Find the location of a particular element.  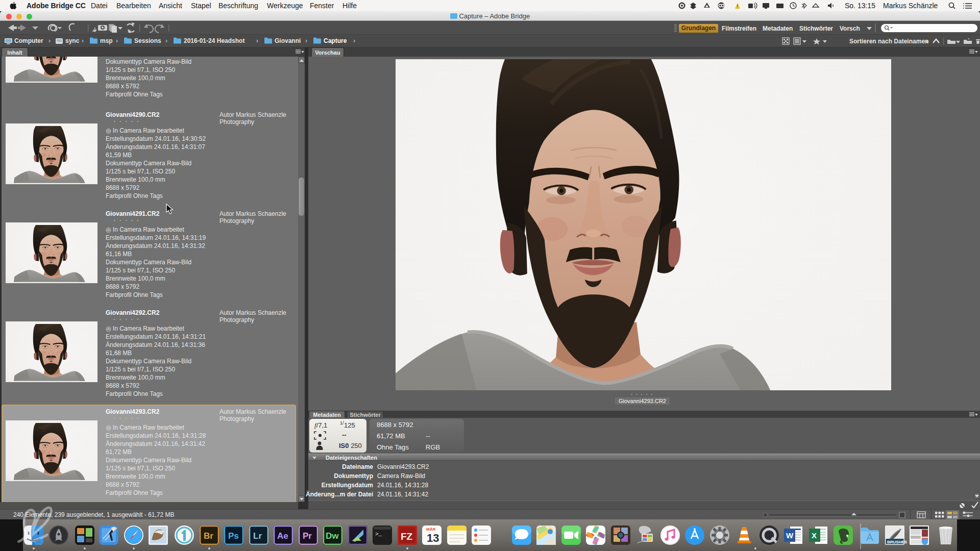

svg-text: X is located at coordinates (814, 536).